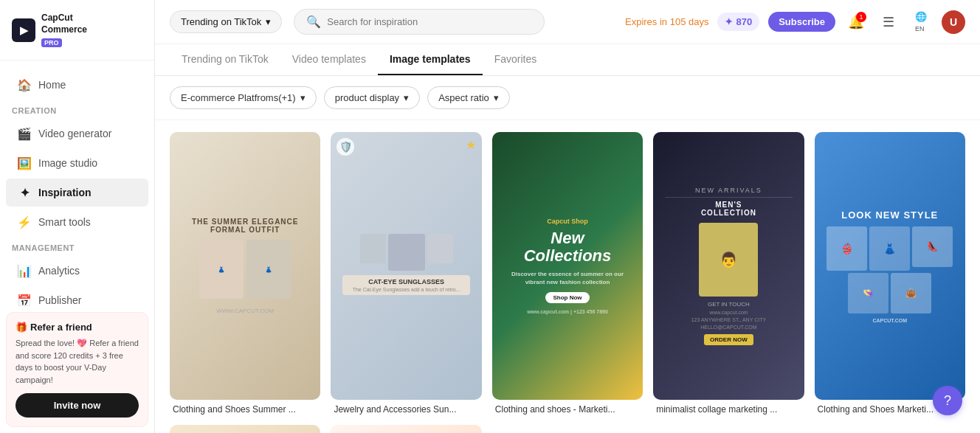 Image resolution: width=980 pixels, height=433 pixels. What do you see at coordinates (244, 97) in the screenshot?
I see `filter-ecommerce: E-commerce Platfroms(+1) ▾` at bounding box center [244, 97].